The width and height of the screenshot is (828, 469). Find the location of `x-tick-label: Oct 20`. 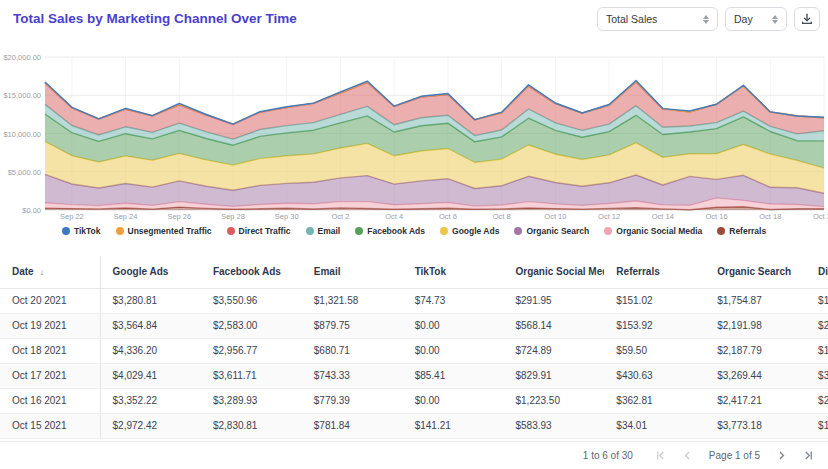

x-tick-label: Oct 20 is located at coordinates (811, 216).